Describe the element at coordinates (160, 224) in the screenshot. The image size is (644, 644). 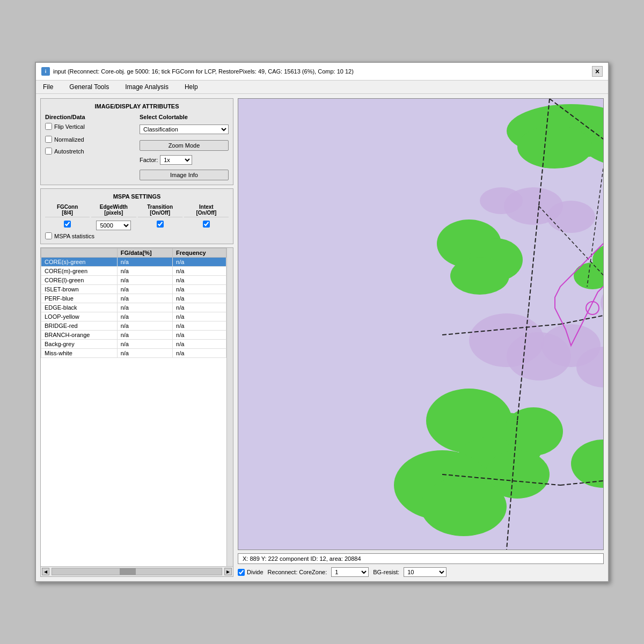
I see `transition-checkbox` at that location.